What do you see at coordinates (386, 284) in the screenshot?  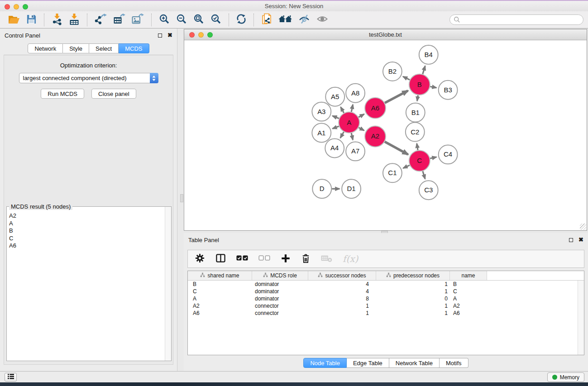 I see `table-row: Bdominator41B` at bounding box center [386, 284].